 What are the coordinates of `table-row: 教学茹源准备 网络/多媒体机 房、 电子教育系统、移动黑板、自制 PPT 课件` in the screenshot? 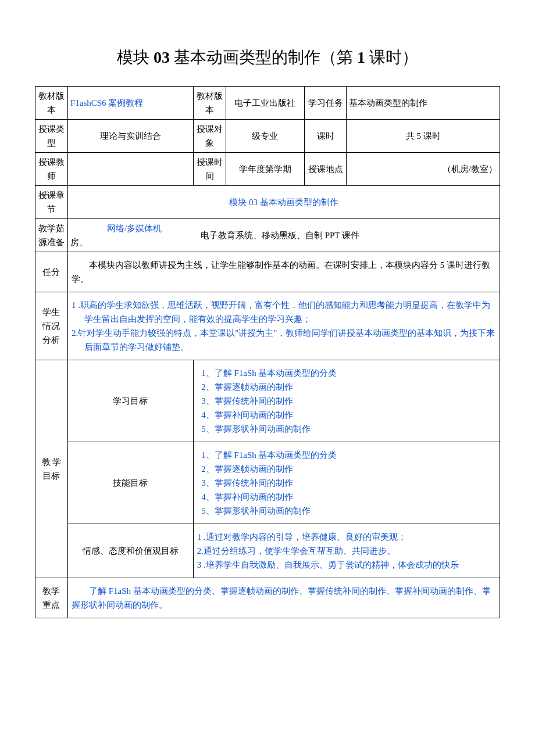 It's located at (268, 236).